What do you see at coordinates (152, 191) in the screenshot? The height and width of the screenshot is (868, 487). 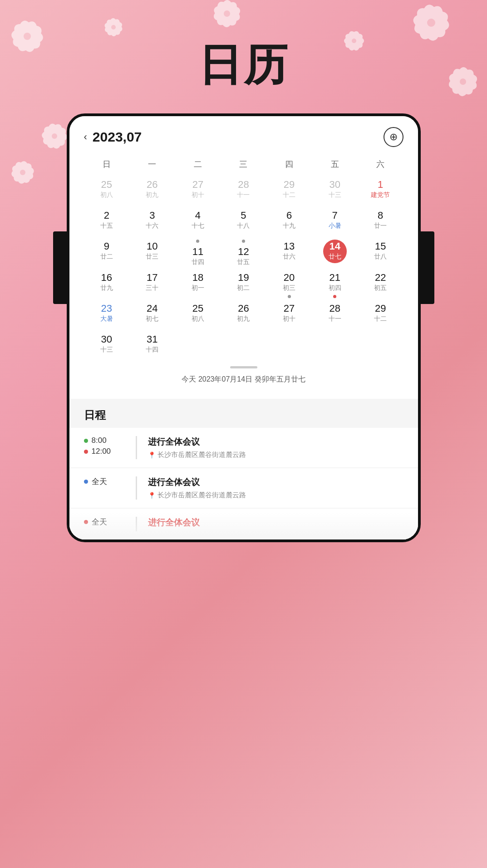 I see `cal-cell-jun26: 26 初九` at bounding box center [152, 191].